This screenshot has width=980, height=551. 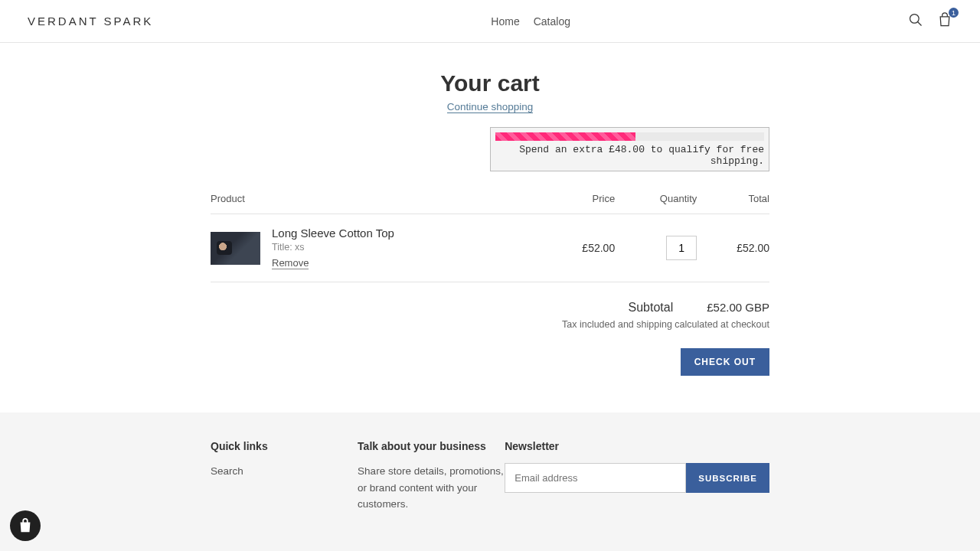 I want to click on quick-links-title: Quick links, so click(x=284, y=446).